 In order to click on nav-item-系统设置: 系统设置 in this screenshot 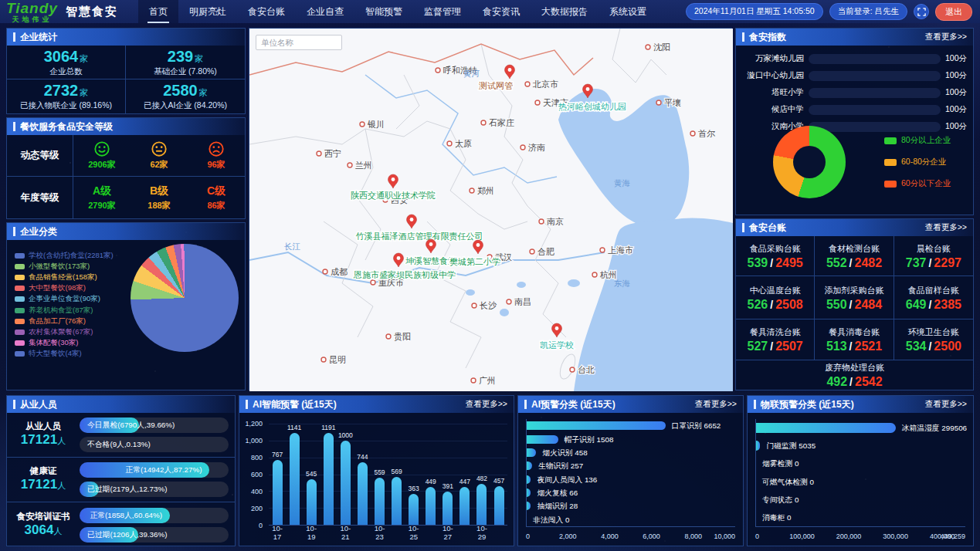, I will do `click(628, 12)`.